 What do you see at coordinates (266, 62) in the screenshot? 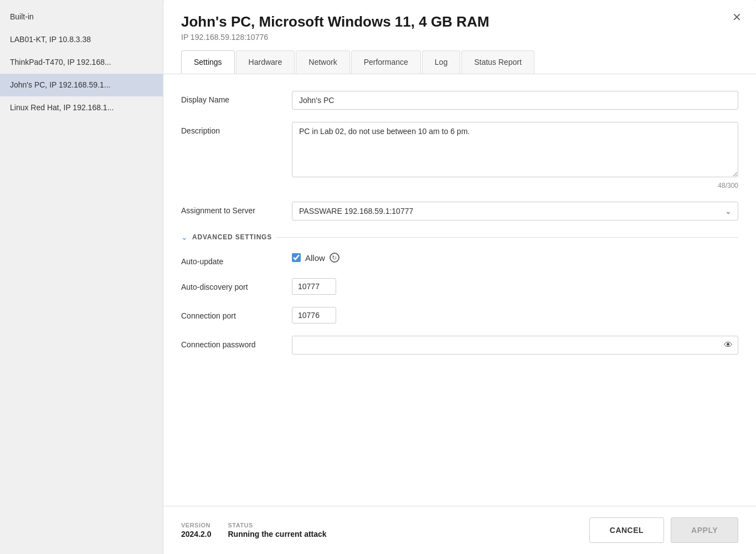
I see `tab-hardware: Hardware` at bounding box center [266, 62].